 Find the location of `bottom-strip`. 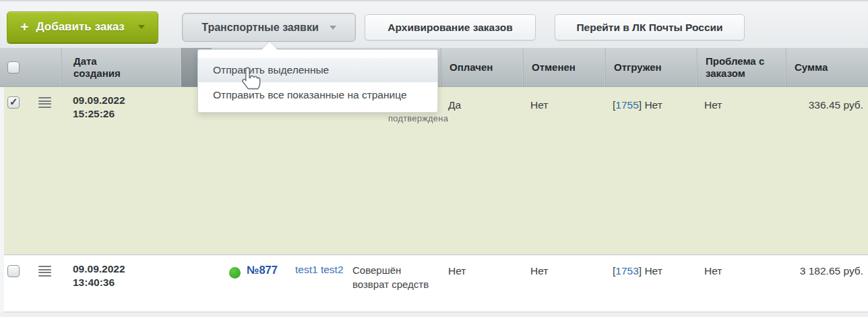

bottom-strip is located at coordinates (434, 314).